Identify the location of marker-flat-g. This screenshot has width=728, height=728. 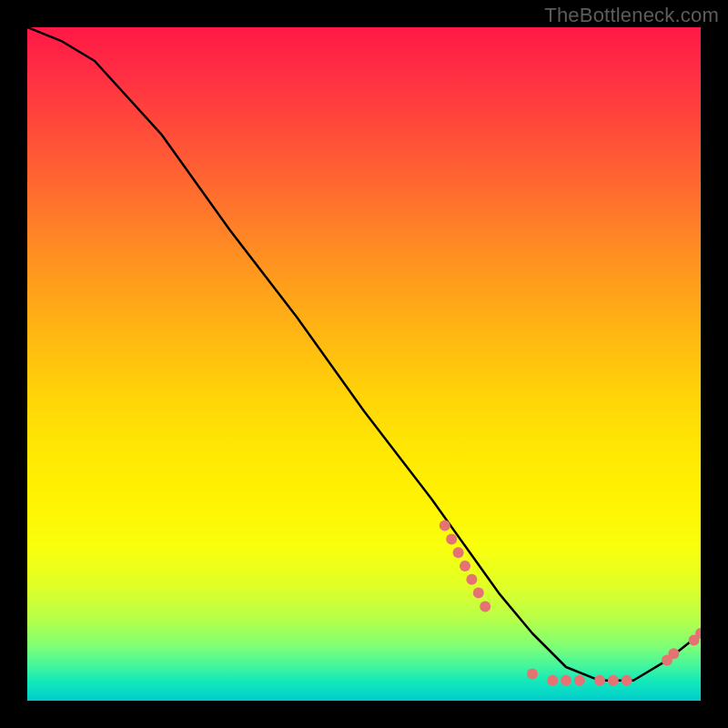
(627, 681).